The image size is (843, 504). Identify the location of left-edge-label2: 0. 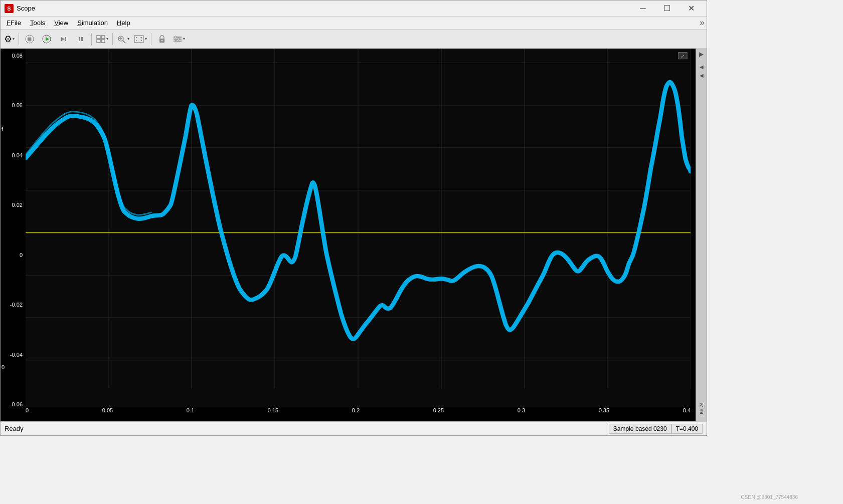
(3, 367).